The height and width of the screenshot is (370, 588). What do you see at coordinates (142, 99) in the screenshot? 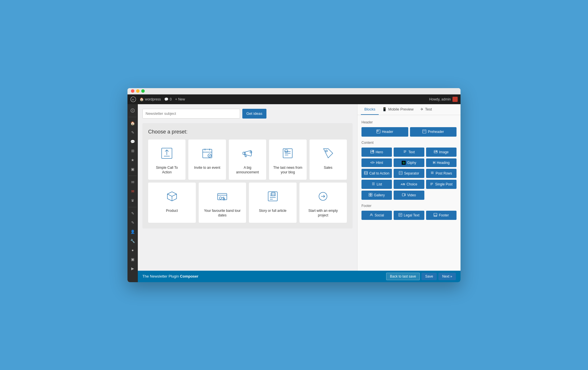
I see `home-icon: 🏠` at bounding box center [142, 99].